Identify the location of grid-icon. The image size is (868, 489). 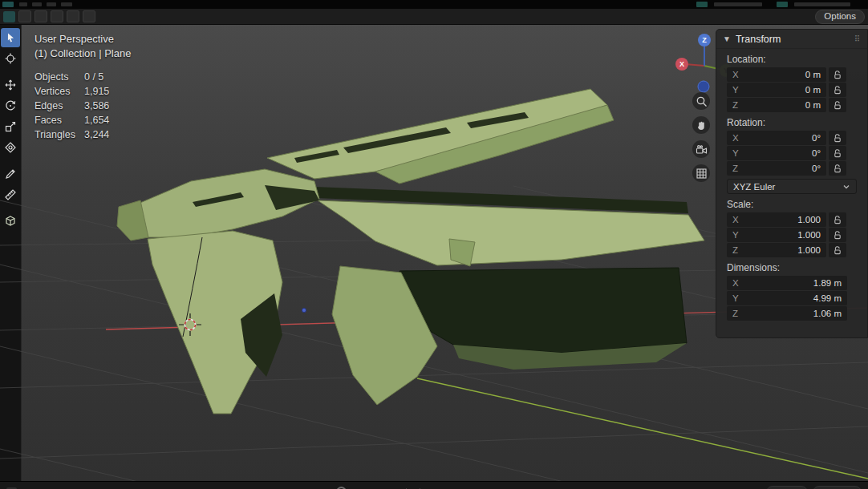
(701, 173).